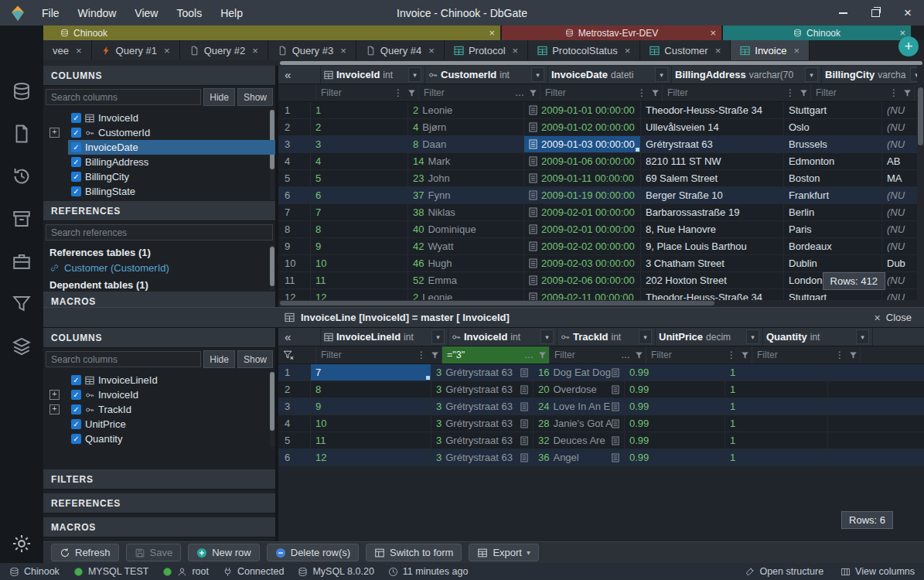  Describe the element at coordinates (747, 74) in the screenshot. I see `column-header-billingaddress: BillingAddressvarchar(70▾` at that location.